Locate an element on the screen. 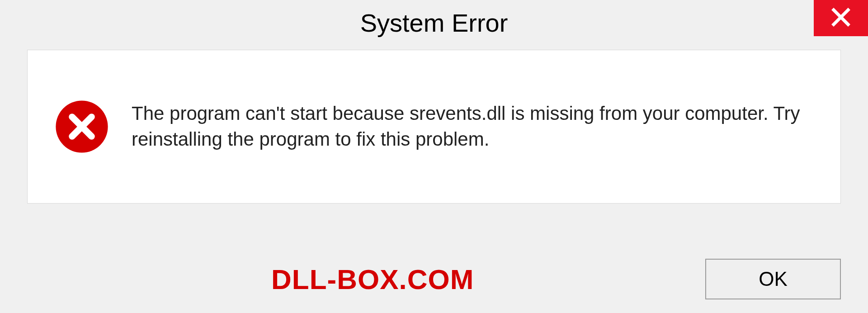  window-title: System Error is located at coordinates (434, 23).